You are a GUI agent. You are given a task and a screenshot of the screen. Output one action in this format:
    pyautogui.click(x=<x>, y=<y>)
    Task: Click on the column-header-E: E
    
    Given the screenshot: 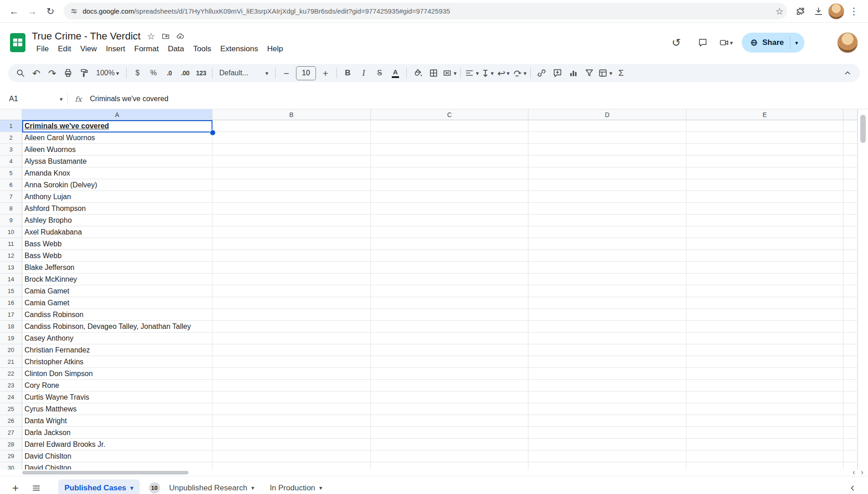 What is the action you would take?
    pyautogui.click(x=765, y=115)
    